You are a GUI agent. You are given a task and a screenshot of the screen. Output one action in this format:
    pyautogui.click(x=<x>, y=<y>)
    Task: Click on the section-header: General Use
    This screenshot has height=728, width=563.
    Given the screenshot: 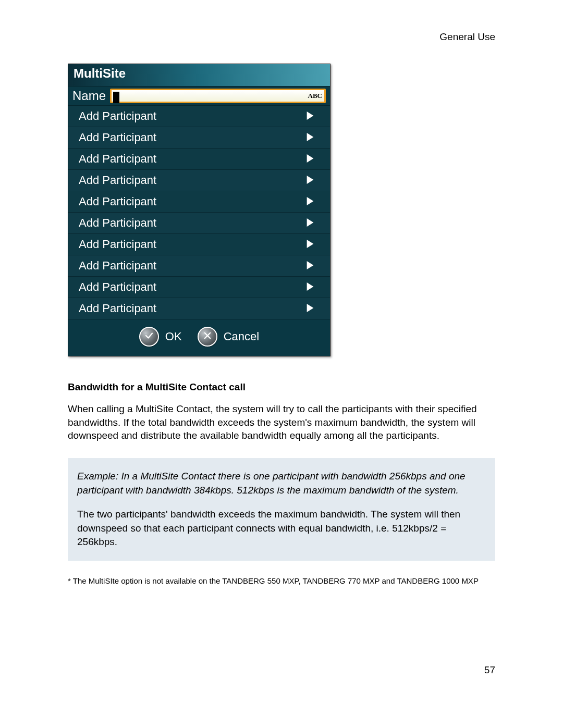 What is the action you would take?
    pyautogui.click(x=282, y=37)
    